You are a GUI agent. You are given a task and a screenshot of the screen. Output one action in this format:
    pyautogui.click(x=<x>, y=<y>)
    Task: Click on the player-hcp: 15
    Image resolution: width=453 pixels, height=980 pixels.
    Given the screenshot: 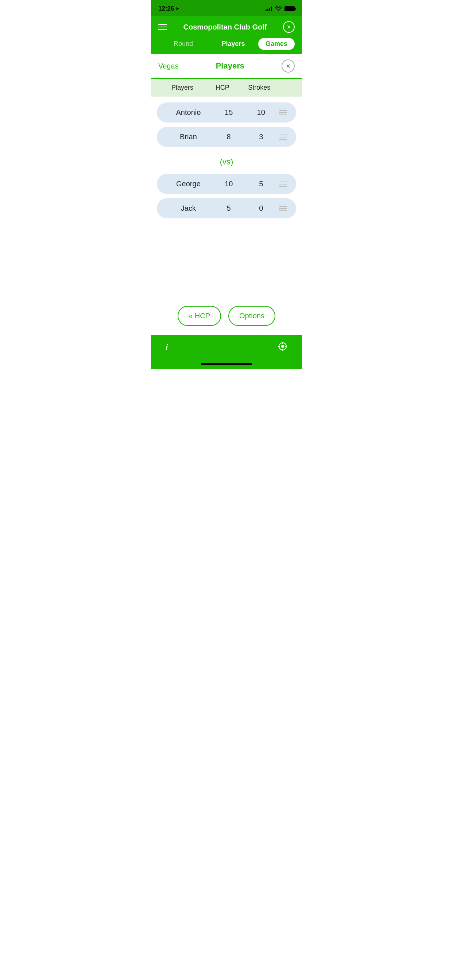 What is the action you would take?
    pyautogui.click(x=229, y=113)
    